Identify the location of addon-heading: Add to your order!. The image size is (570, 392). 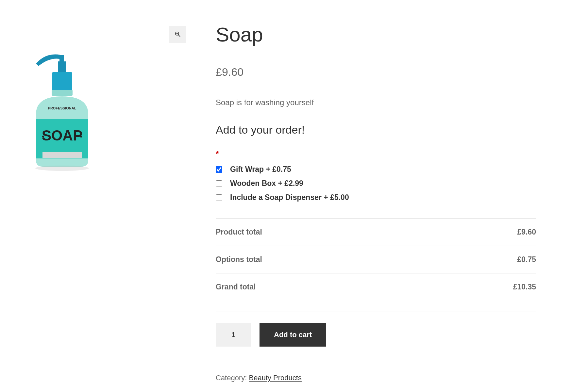
(376, 130).